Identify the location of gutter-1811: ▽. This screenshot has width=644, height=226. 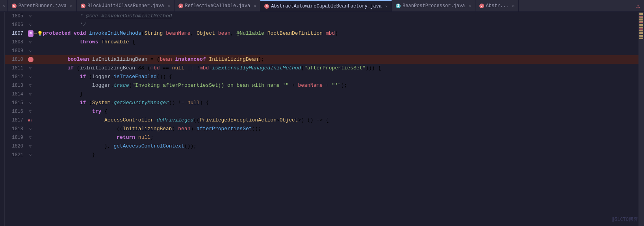
(35, 68).